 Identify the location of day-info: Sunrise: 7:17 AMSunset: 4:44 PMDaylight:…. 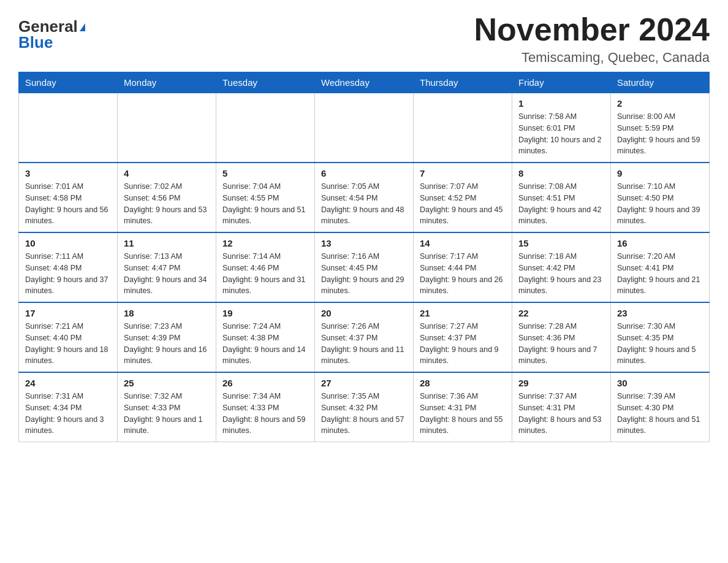
(463, 274).